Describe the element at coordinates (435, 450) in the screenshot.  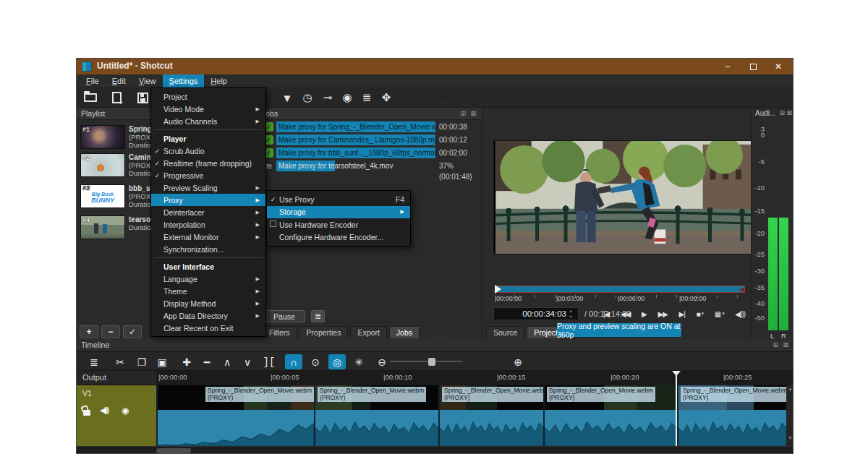
I see `timeline-horizontal-scrollbar` at that location.